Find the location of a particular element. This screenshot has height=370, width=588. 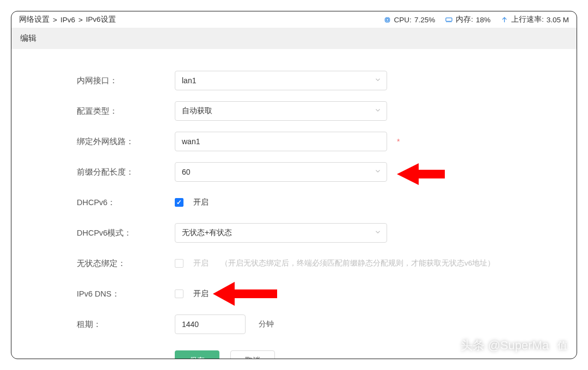

lease-input is located at coordinates (210, 324).